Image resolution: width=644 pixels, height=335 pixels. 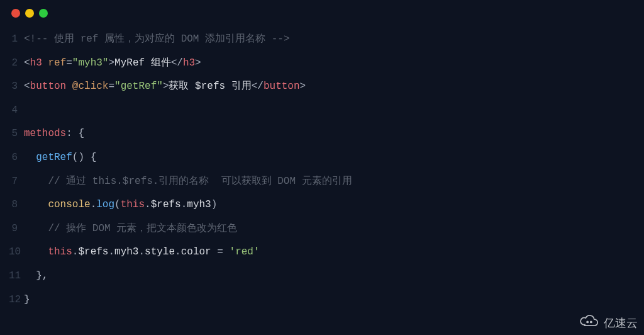 What do you see at coordinates (328, 13) in the screenshot?
I see `window-controls` at bounding box center [328, 13].